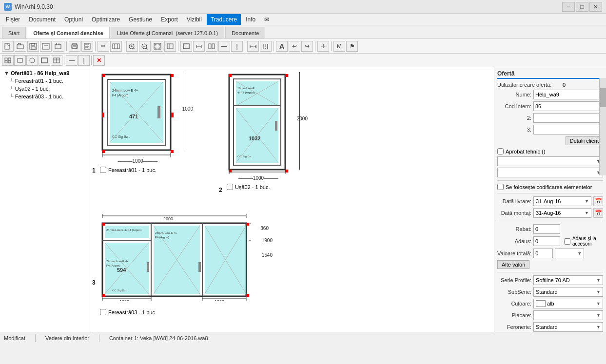 This screenshot has width=606, height=364. I want to click on print-btn, so click(75, 46).